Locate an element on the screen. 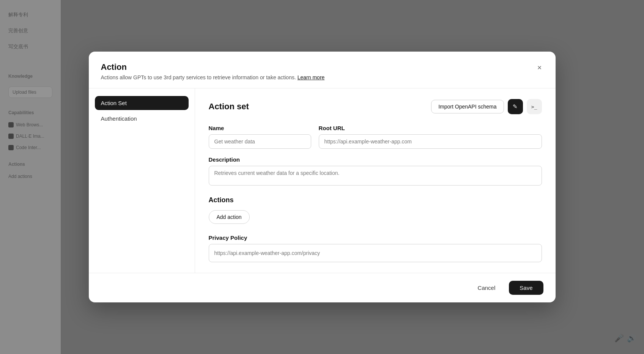 This screenshot has width=644, height=354. nav-item-authentication: Authentication is located at coordinates (142, 118).